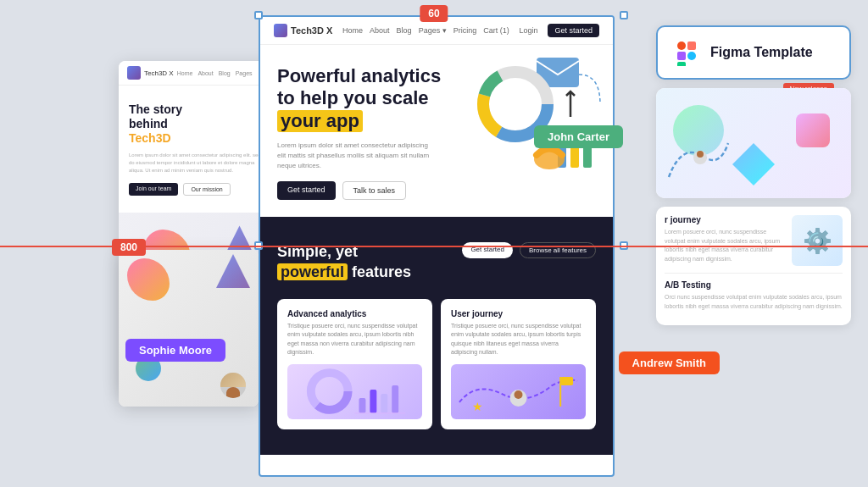 The height and width of the screenshot is (487, 868). I want to click on site-header-actions: Login Get started, so click(559, 30).